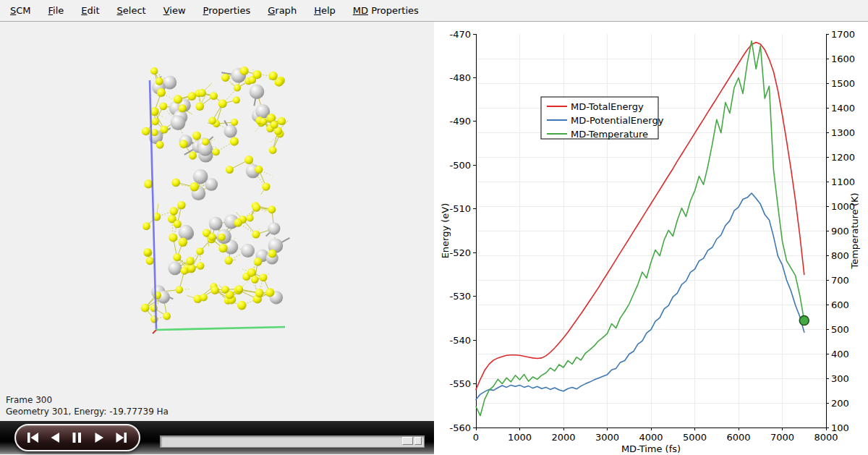 The height and width of the screenshot is (455, 868). Describe the element at coordinates (122, 438) in the screenshot. I see `skip-to-end-icon` at that location.